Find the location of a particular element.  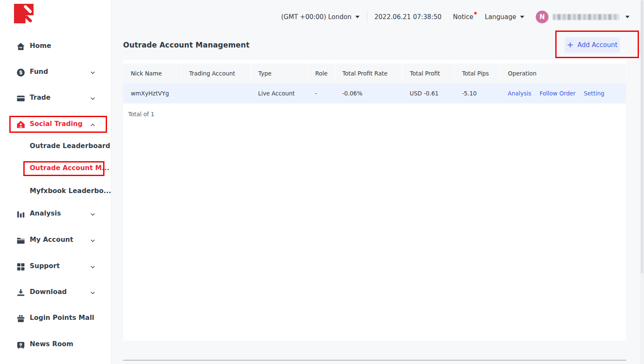

sidebar-item-label: My Account is located at coordinates (51, 240).